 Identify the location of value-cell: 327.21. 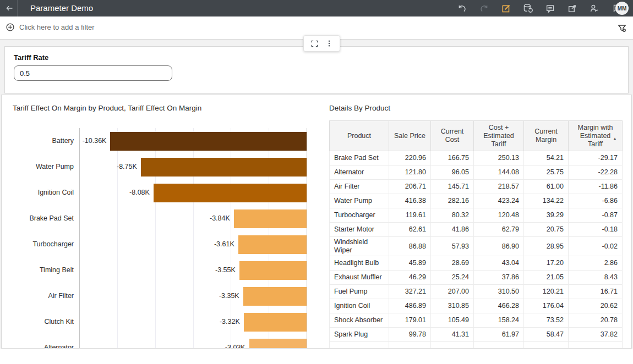
(410, 292).